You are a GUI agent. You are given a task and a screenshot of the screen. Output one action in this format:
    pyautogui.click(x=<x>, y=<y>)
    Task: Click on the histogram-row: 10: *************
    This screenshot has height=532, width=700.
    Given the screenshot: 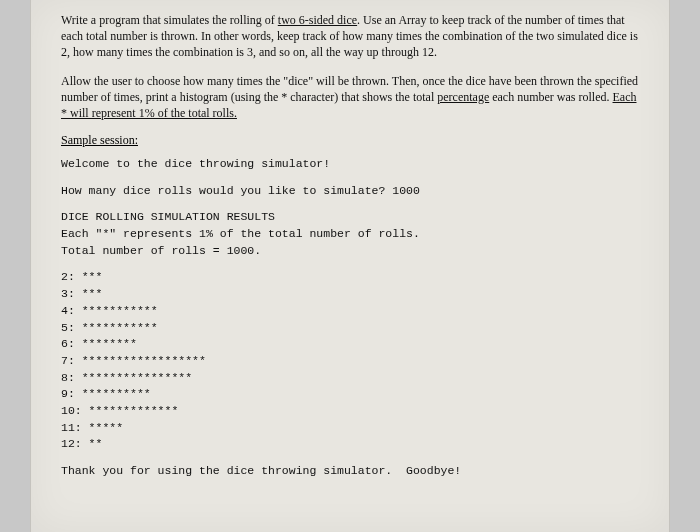 What is the action you would take?
    pyautogui.click(x=350, y=412)
    